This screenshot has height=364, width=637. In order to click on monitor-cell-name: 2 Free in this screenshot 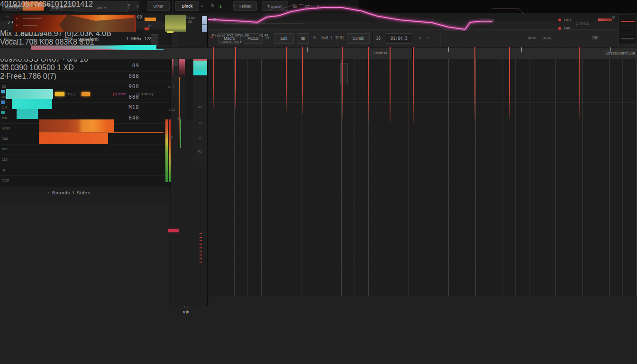, I will do `click(11, 76)`.